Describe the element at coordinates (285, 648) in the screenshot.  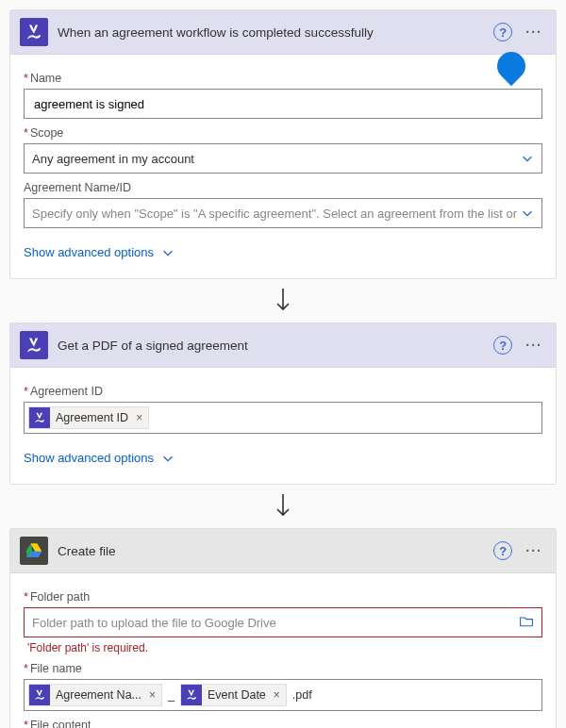
I see `folder-path-error: 'Folder path' is required.` at that location.